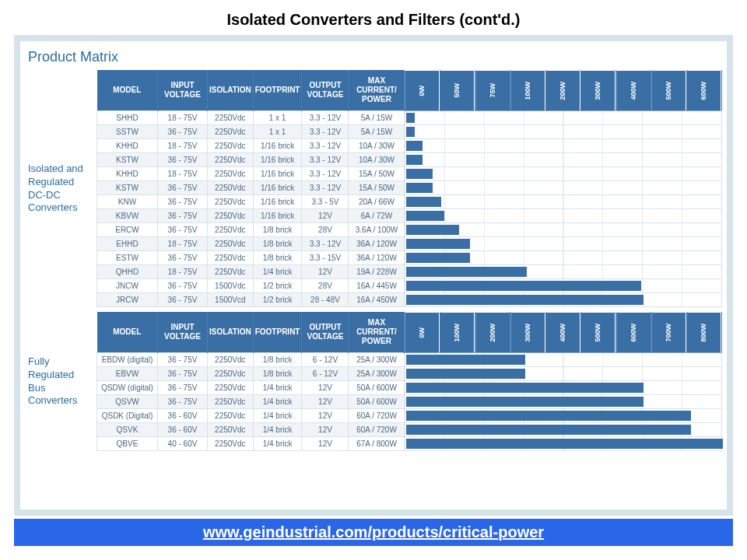  I want to click on col-header: INPUTVOLTAGE, so click(183, 90).